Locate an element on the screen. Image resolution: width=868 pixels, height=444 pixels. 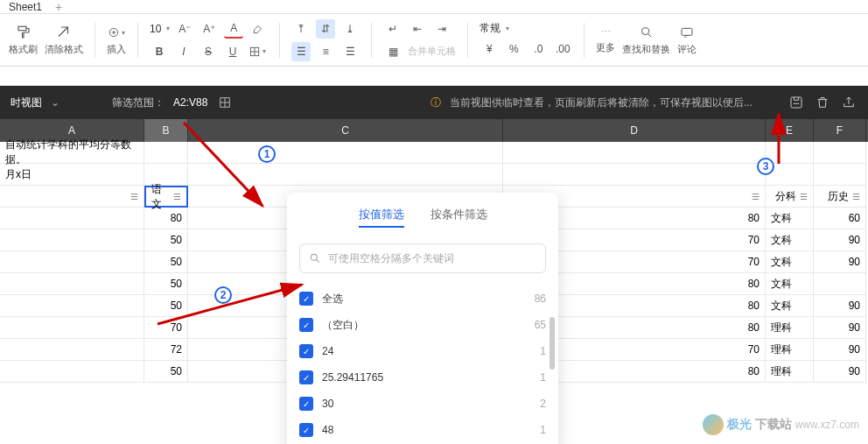
align-left-icon: ☰ is located at coordinates (301, 52).